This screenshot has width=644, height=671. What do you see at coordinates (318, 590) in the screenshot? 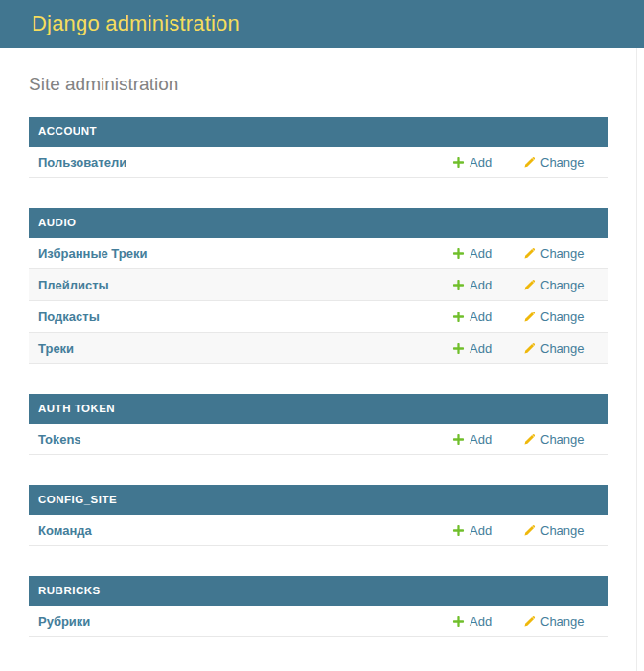
I see `app-caption-rubricks: RUBRICKS` at bounding box center [318, 590].